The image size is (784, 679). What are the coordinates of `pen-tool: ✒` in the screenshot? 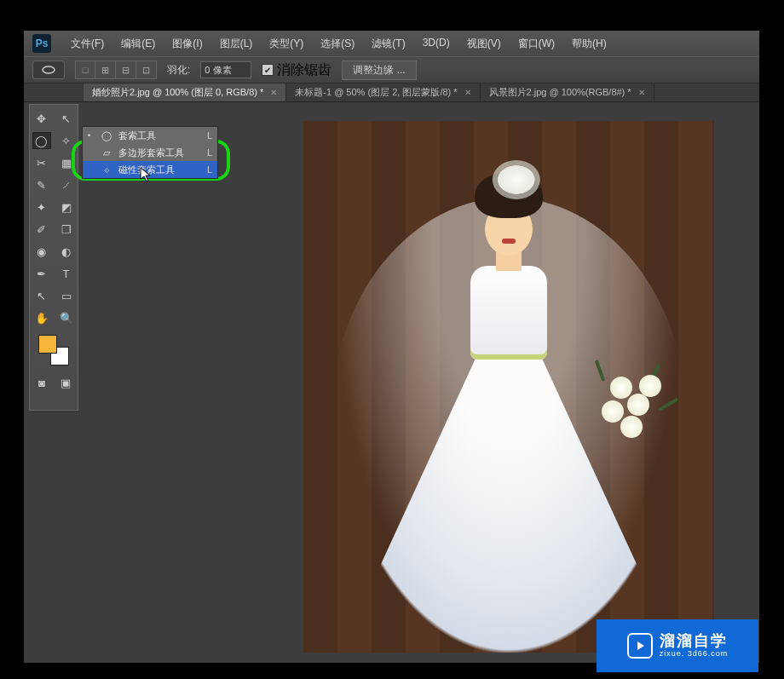 It's located at (42, 273).